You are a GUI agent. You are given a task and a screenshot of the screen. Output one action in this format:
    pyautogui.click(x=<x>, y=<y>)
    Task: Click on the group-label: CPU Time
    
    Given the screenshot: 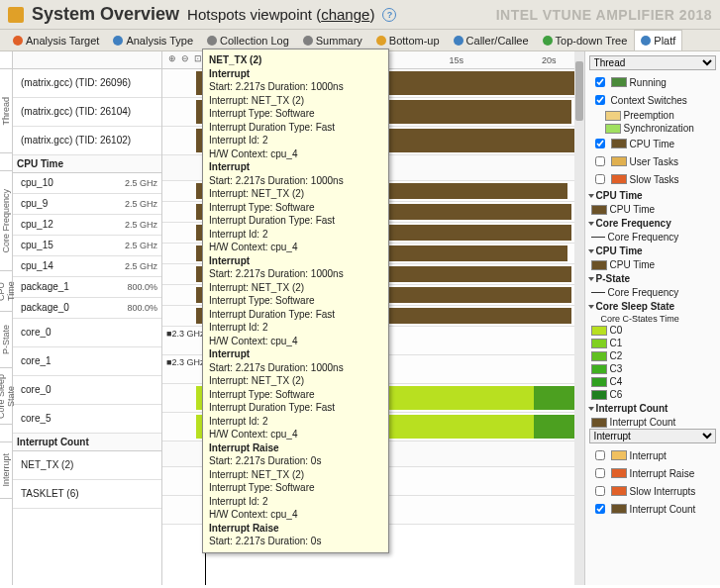 What is the action you would take?
    pyautogui.click(x=8, y=291)
    